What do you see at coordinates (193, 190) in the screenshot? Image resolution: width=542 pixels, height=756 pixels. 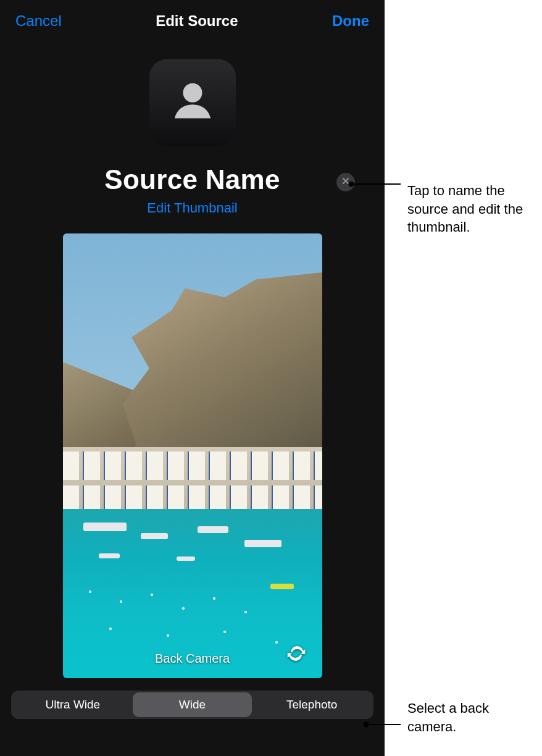 I see `source-name-row: Source Name Edit Thumbnail` at bounding box center [193, 190].